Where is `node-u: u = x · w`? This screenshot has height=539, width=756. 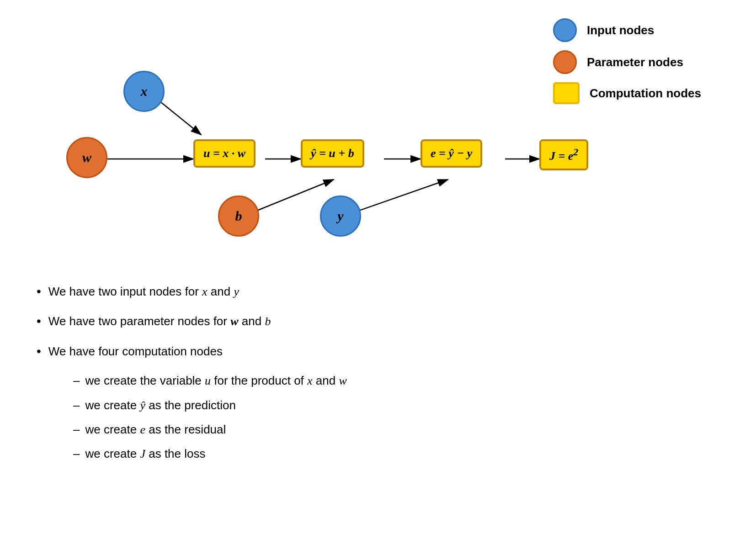
node-u: u = x · w is located at coordinates (224, 153).